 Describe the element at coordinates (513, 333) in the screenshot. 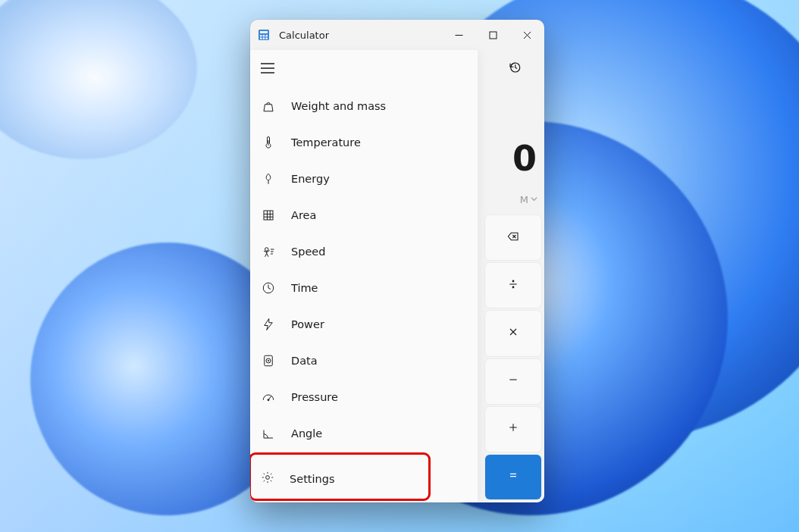

I see `multiply-button` at that location.